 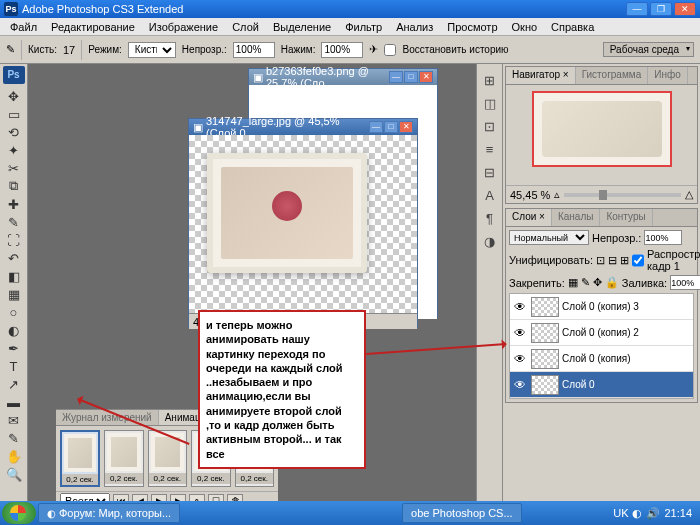 What do you see at coordinates (525, 27) in the screenshot?
I see `menu-window: Окно` at bounding box center [525, 27].